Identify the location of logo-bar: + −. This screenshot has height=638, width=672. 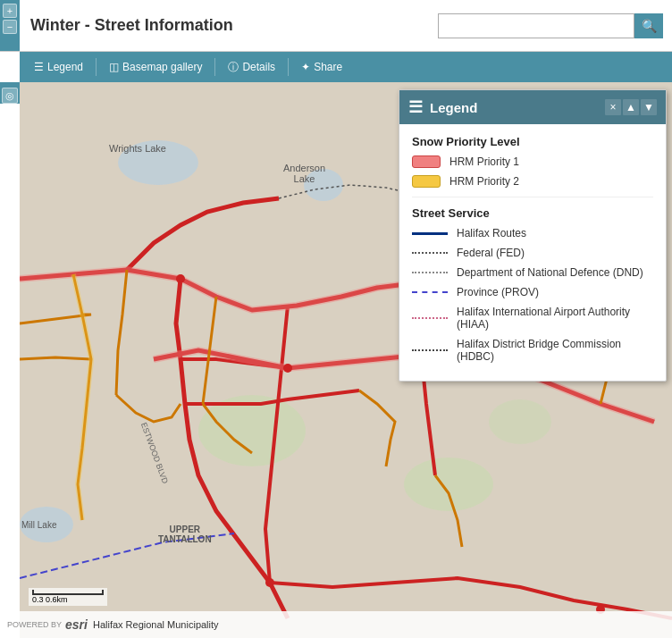
(10, 25).